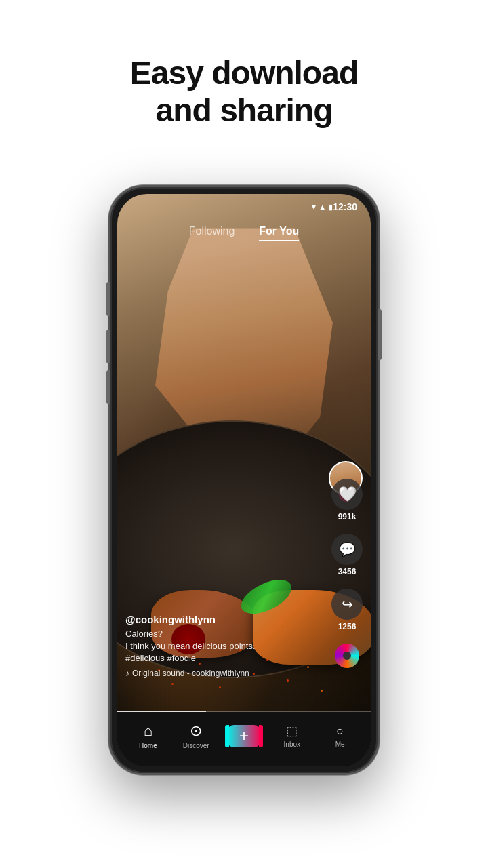  I want to click on caption-line2: I think you mean delicious points., so click(190, 646).